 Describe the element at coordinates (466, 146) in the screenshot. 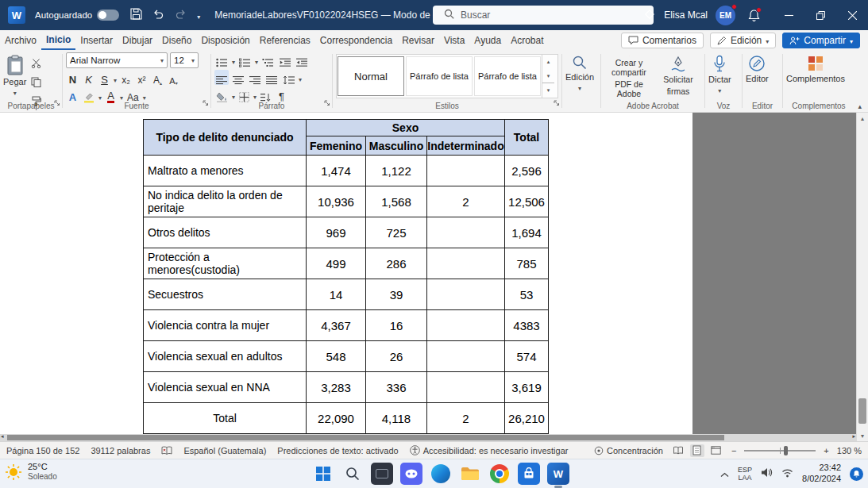

I see `header-indeterminado: Indeterminado` at that location.